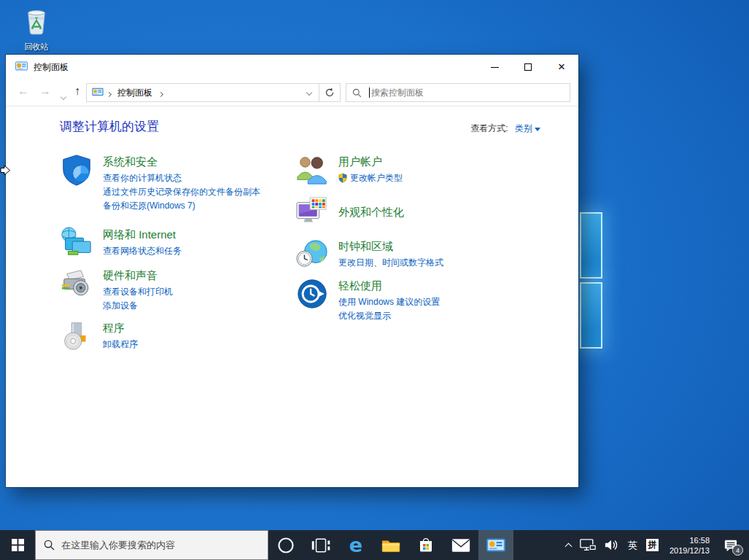 The height and width of the screenshot is (560, 749). I want to click on file-explorer-icon, so click(391, 545).